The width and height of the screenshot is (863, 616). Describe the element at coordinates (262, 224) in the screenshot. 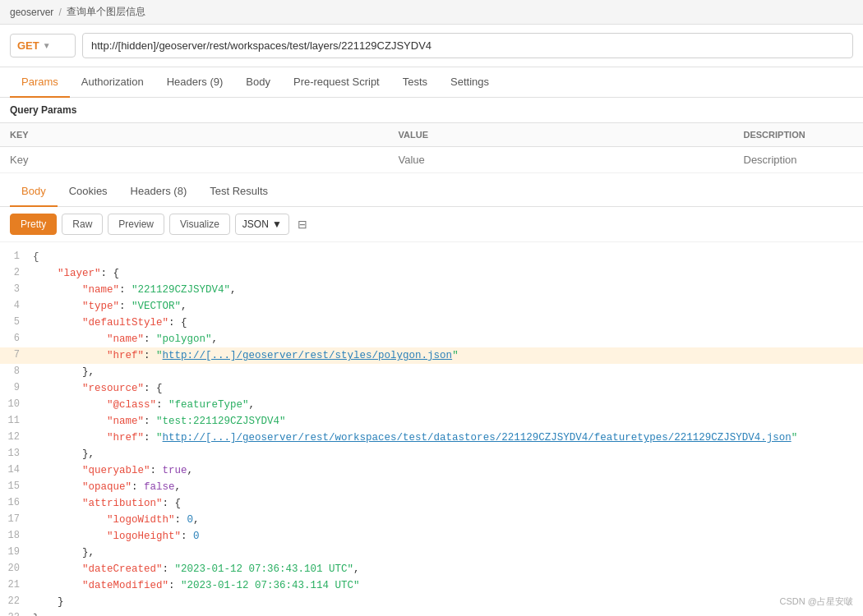

I see `format-type-select: JSON ▼` at that location.